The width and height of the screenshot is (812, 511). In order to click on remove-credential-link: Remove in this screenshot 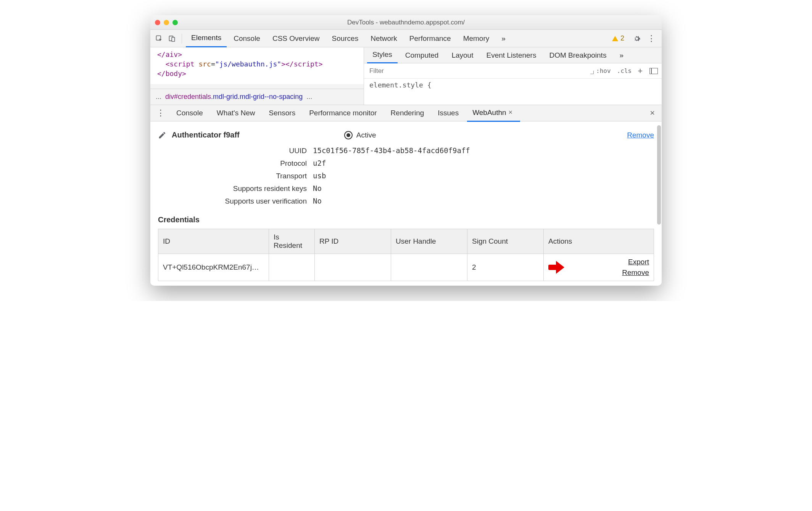, I will do `click(636, 273)`.